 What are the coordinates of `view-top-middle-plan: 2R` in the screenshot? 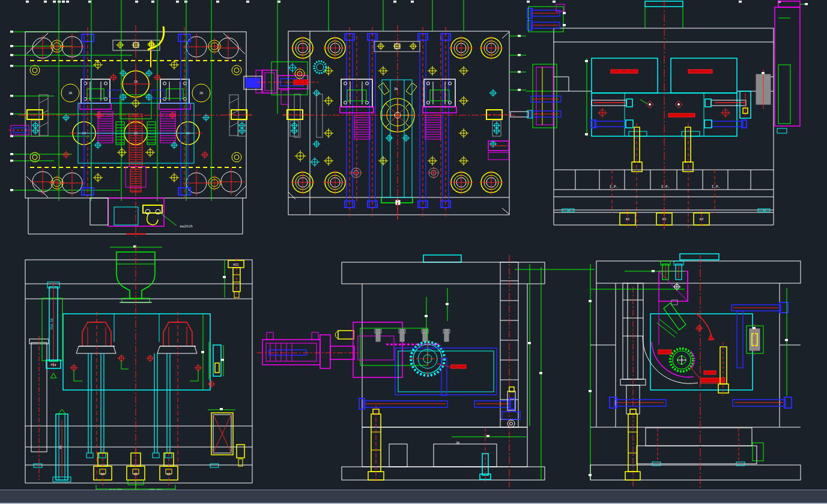 It's located at (385, 110).